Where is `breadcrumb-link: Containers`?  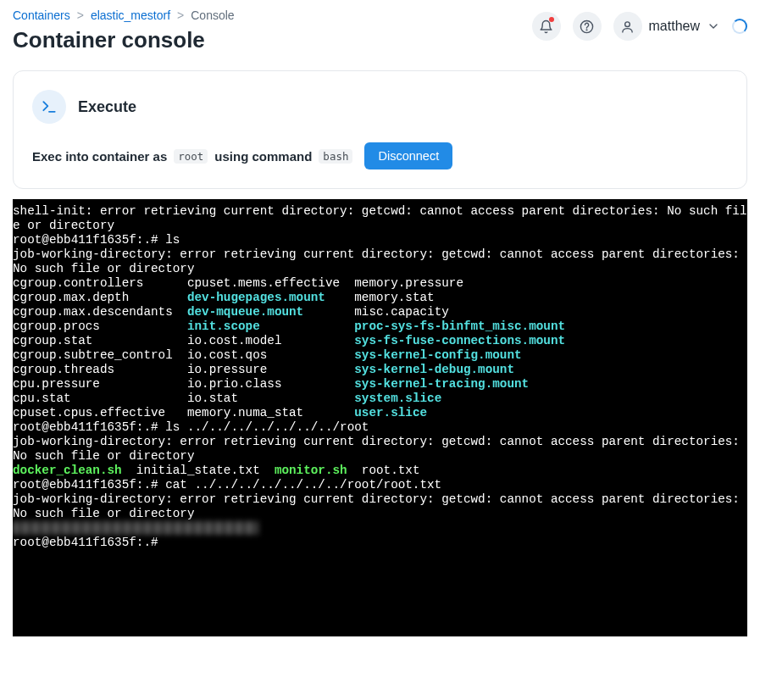 breadcrumb-link: Containers is located at coordinates (42, 15).